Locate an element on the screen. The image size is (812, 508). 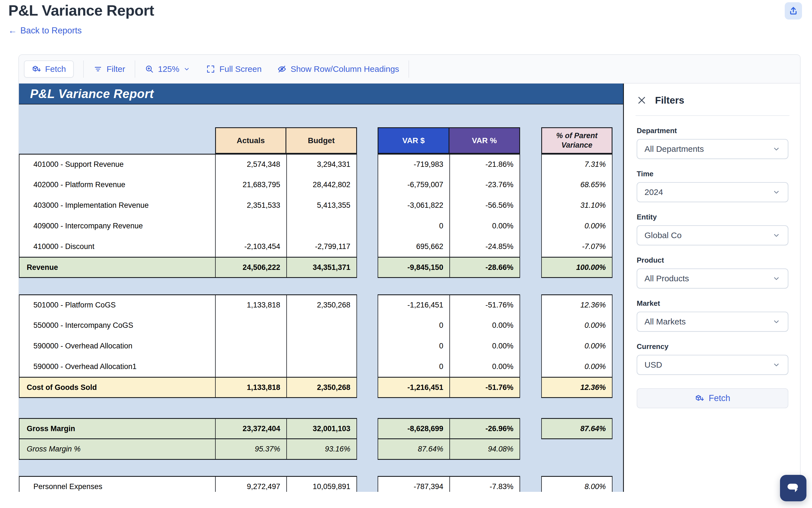
toolbar-fetch-button: Fetch is located at coordinates (49, 69).